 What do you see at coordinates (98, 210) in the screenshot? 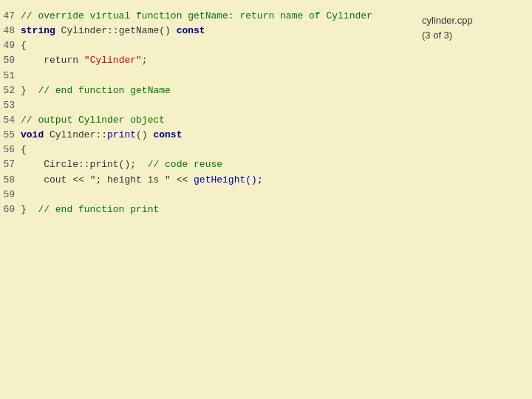
I see `token: // end function print` at bounding box center [98, 210].